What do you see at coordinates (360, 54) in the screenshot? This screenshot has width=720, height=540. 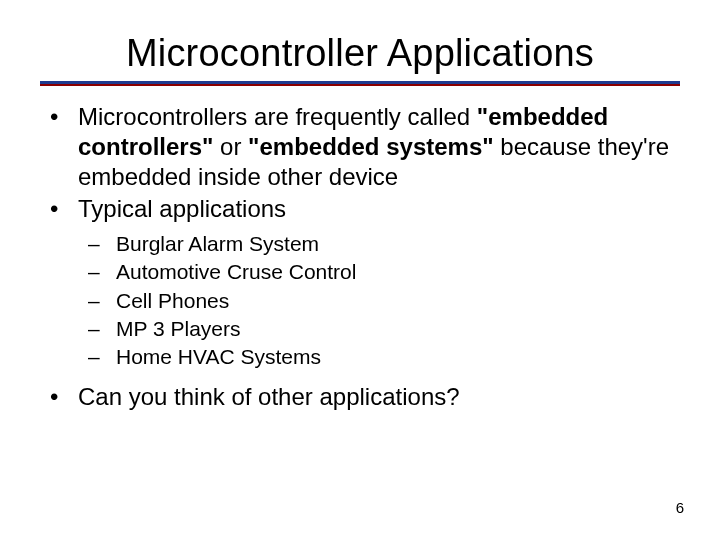 I see `slide-title: Microcontroller Applications` at bounding box center [360, 54].